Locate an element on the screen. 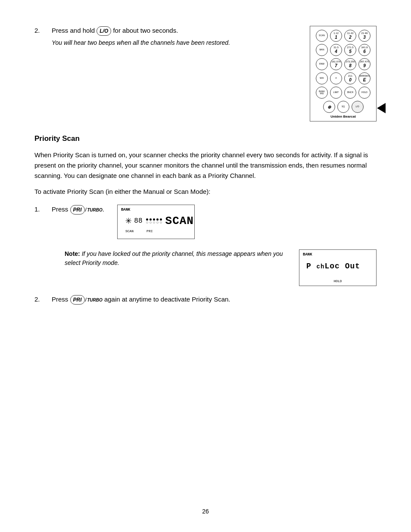  turbo-label-2: TURBO is located at coordinates (95, 300).